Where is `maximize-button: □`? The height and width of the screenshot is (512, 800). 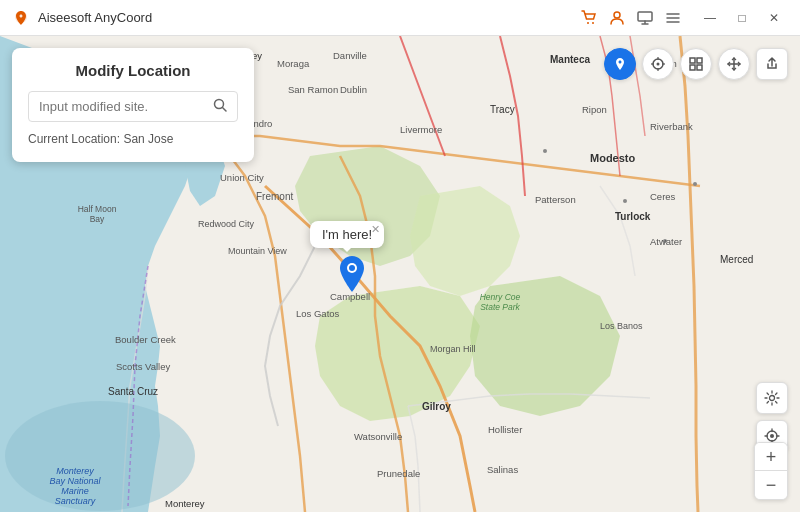 maximize-button: □ is located at coordinates (742, 18).